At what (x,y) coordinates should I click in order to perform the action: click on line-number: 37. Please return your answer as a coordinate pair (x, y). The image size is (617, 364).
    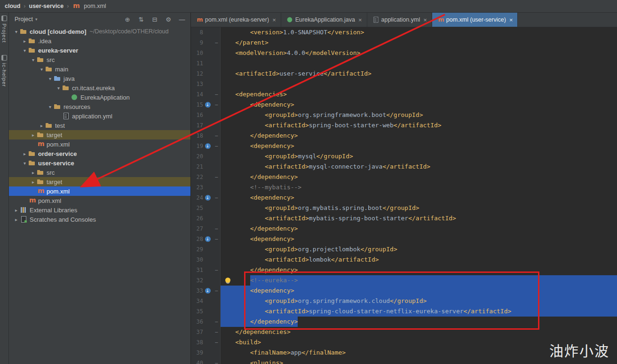
    Looking at the image, I should click on (197, 332).